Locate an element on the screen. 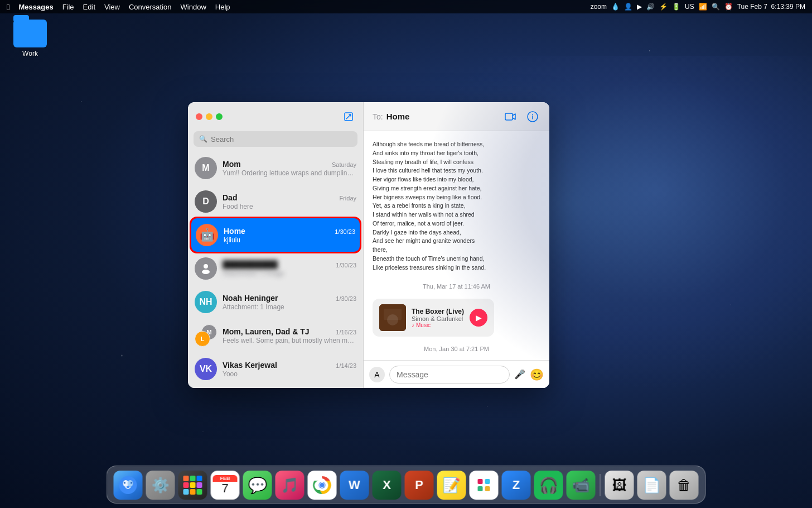 The width and height of the screenshot is (812, 508). conv-name-family: Mom, Lauren, Dad & TJ is located at coordinates (266, 332).